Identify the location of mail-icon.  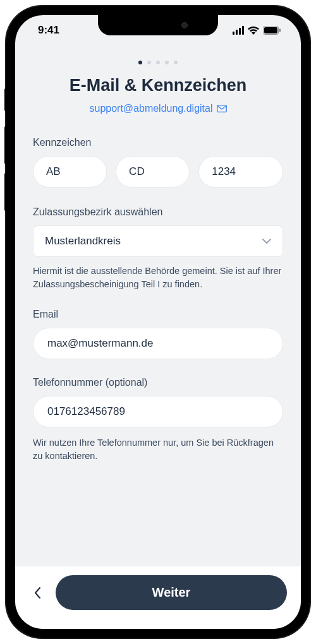
(222, 109).